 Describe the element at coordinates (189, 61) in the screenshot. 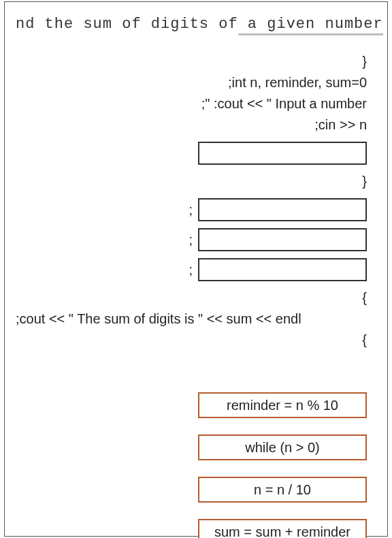

I see `code-line-brace: }` at that location.